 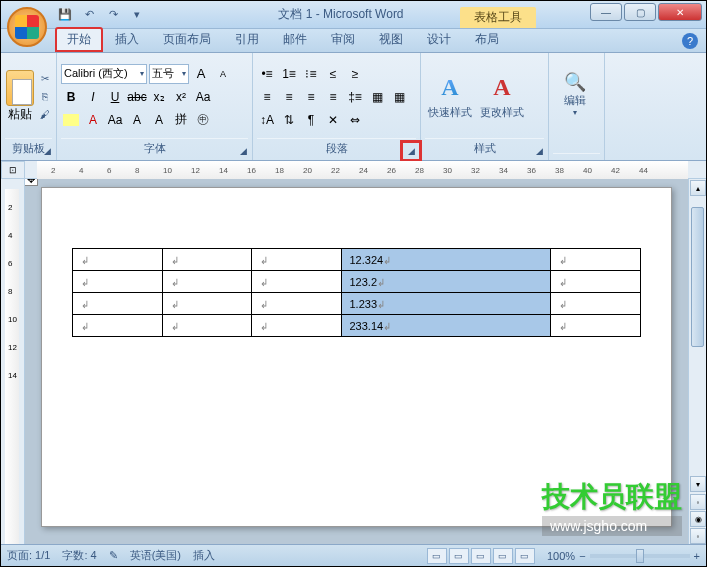 I want to click on clipboard-dialog-launcher: ◢, so click(x=47, y=151).